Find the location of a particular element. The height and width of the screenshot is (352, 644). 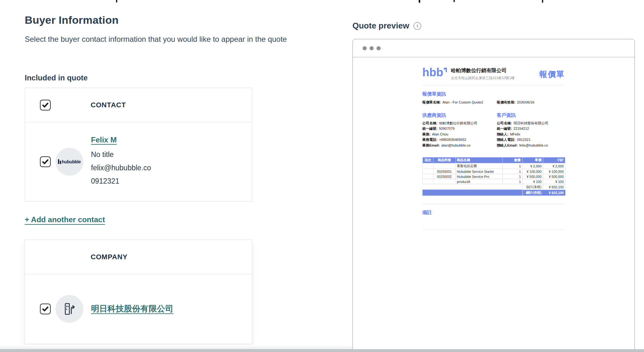

quote-name-field: 報價單名稱:Alan - For Custom Quote2 is located at coordinates (460, 103).